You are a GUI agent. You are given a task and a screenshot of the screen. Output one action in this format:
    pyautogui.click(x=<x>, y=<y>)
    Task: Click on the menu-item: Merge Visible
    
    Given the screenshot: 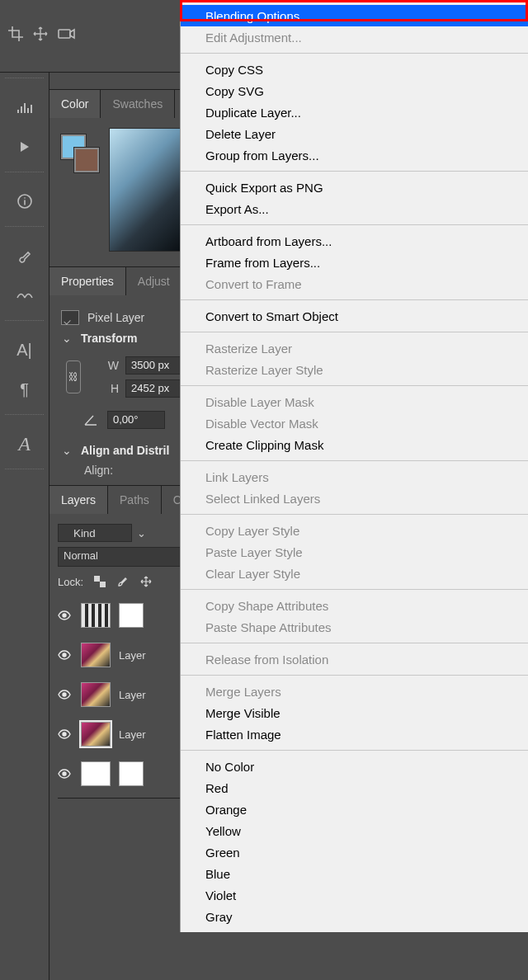 What is the action you would take?
    pyautogui.click(x=355, y=713)
    